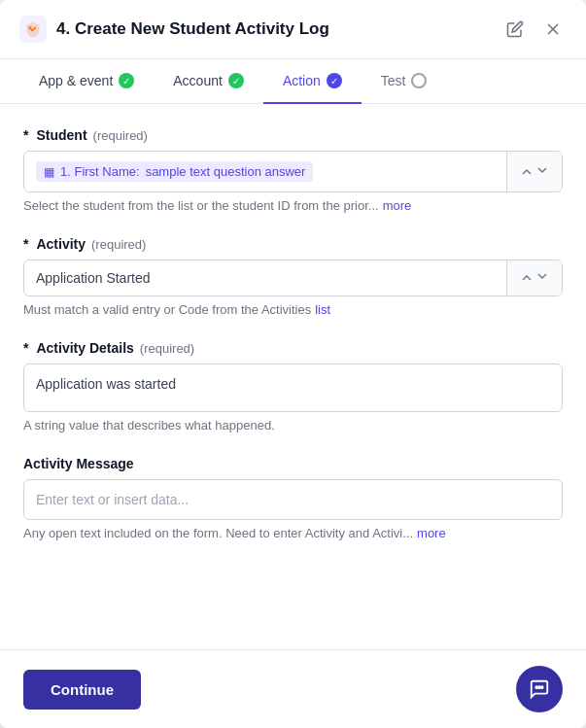  What do you see at coordinates (82, 690) in the screenshot?
I see `continue-button: Continue` at bounding box center [82, 690].